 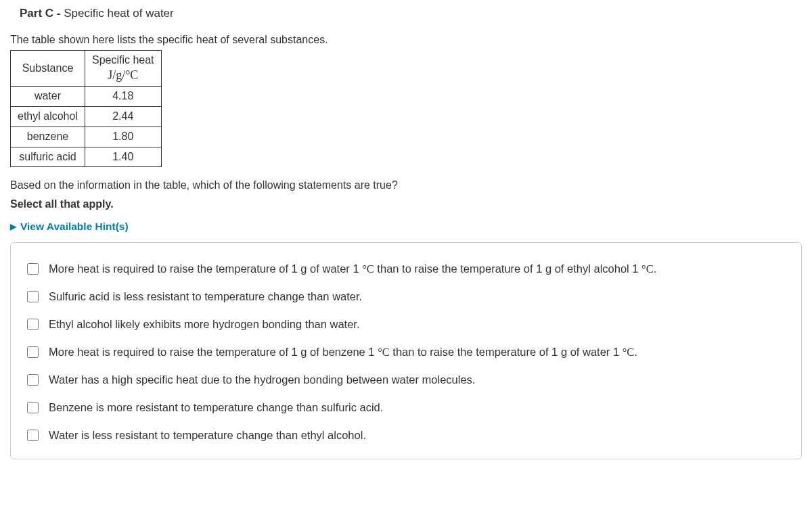 What do you see at coordinates (123, 97) in the screenshot?
I see `cell-value: 4.18` at bounding box center [123, 97].